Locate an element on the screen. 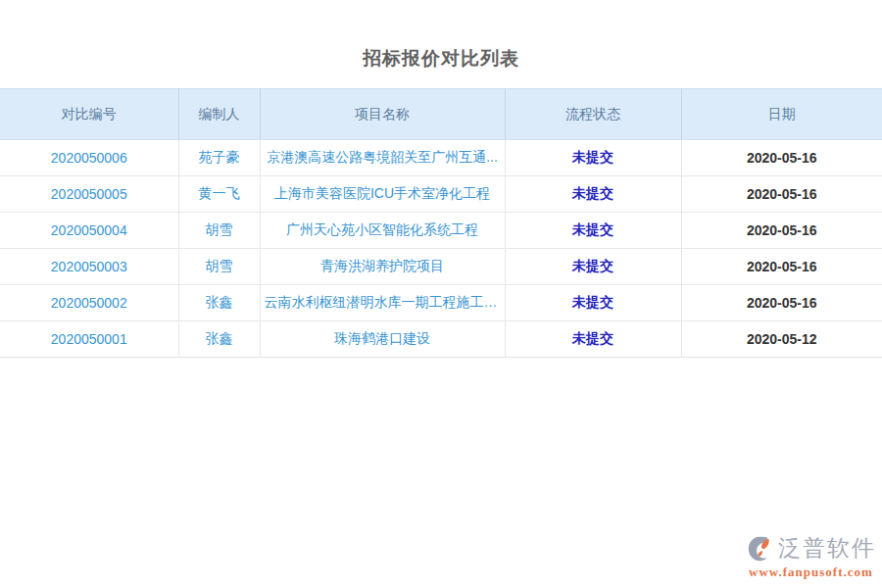 This screenshot has height=588, width=882. table-row: 2020050003胡雪青海洪湖养护院项目未提交2020-05-16 is located at coordinates (441, 267).